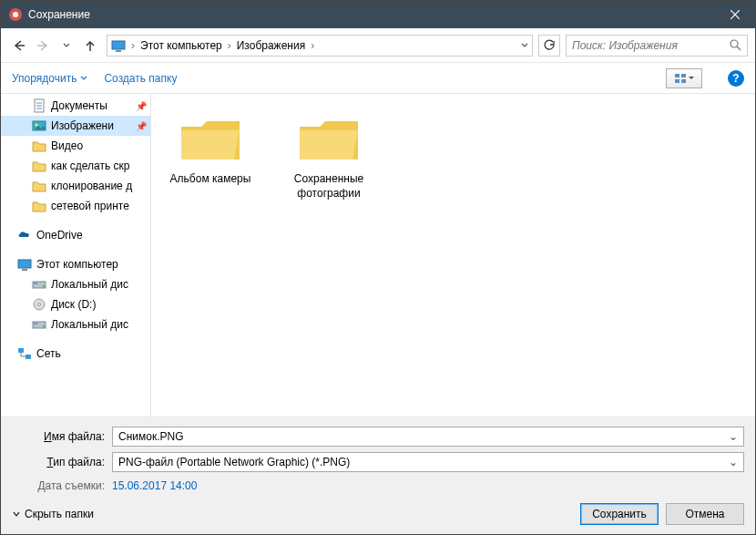  Describe the element at coordinates (271, 46) in the screenshot. I see `breadcrumb-item: Изображения` at that location.